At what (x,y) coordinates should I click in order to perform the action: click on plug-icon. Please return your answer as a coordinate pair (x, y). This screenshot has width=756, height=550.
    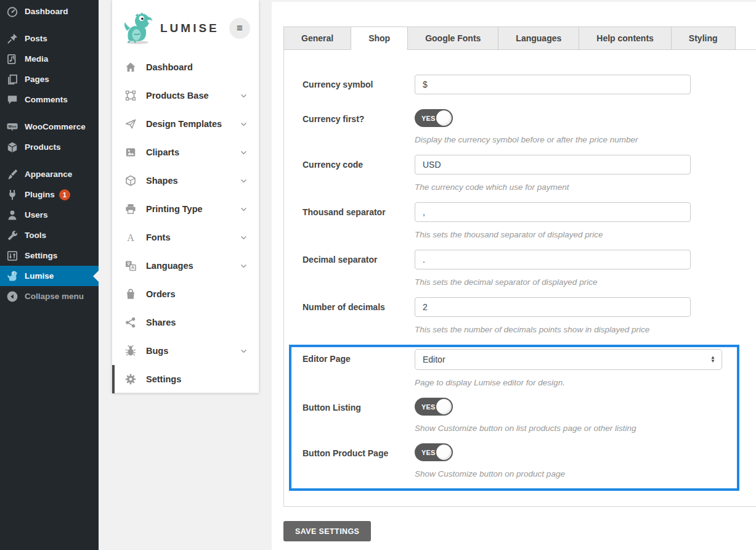
    Looking at the image, I should click on (12, 195).